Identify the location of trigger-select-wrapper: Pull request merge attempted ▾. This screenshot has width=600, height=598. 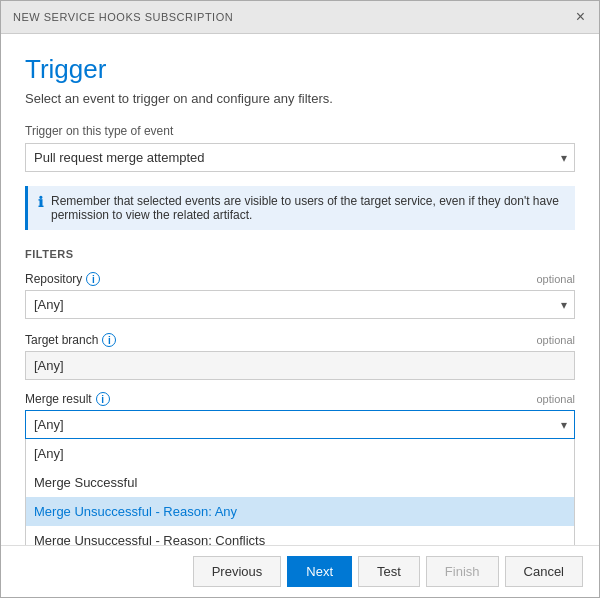
(300, 158).